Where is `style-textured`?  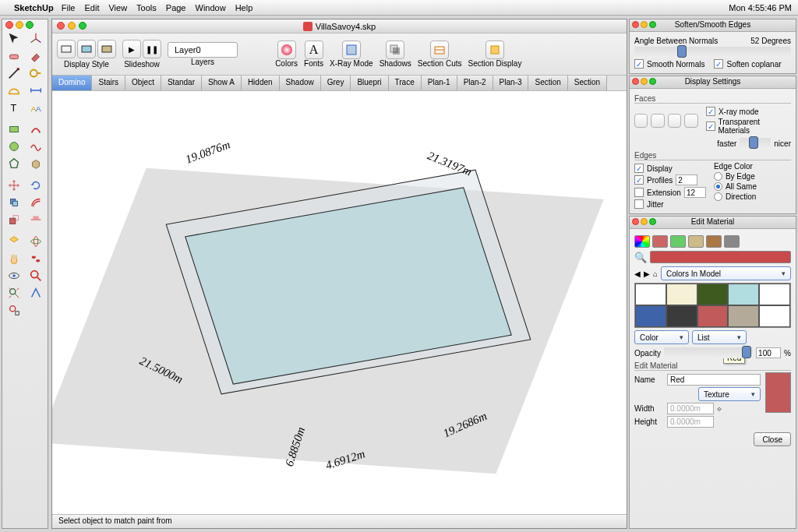
style-textured is located at coordinates (107, 49).